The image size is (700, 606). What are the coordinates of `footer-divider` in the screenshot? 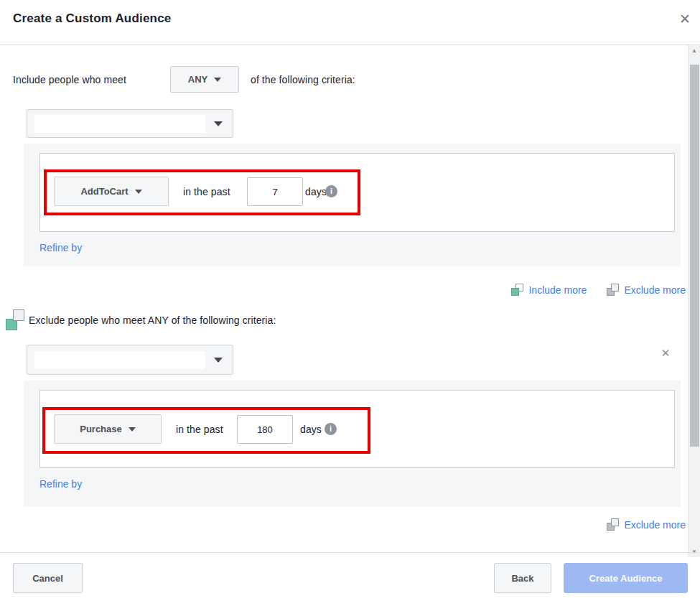 It's located at (350, 553).